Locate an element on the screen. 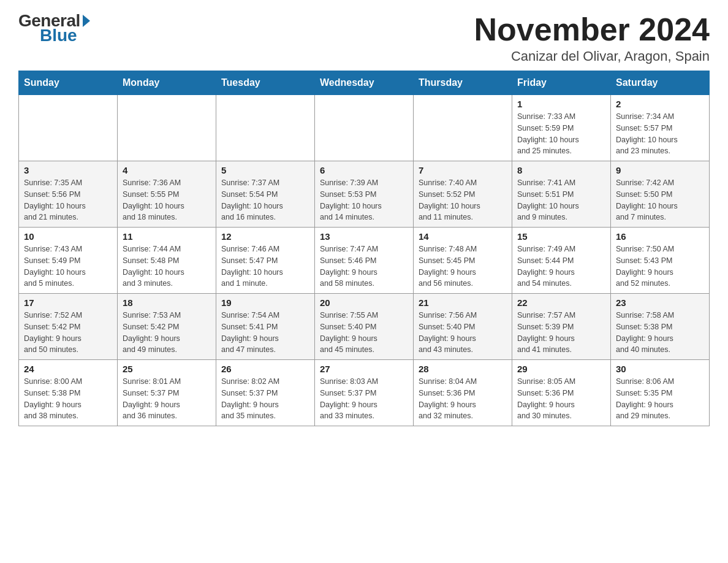  day-info: Sunrise: 7:47 AMSunset: 5:46 PMDaylight:… is located at coordinates (364, 266).